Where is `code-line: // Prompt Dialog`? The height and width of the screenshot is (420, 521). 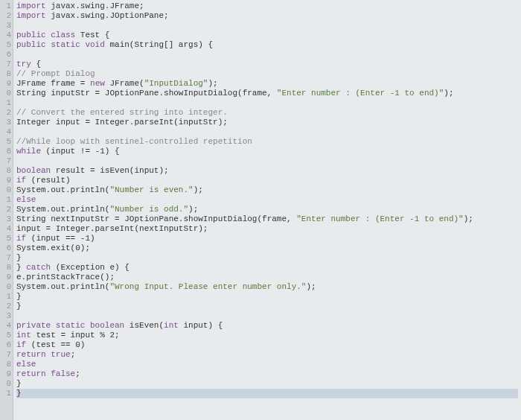 code-line: // Prompt Dialog is located at coordinates (267, 74).